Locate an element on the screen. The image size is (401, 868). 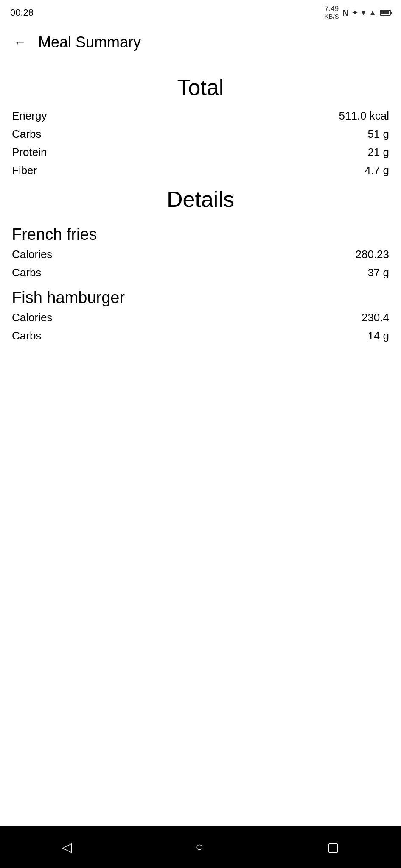
french-fries-calories-value: 280.23 is located at coordinates (372, 254).